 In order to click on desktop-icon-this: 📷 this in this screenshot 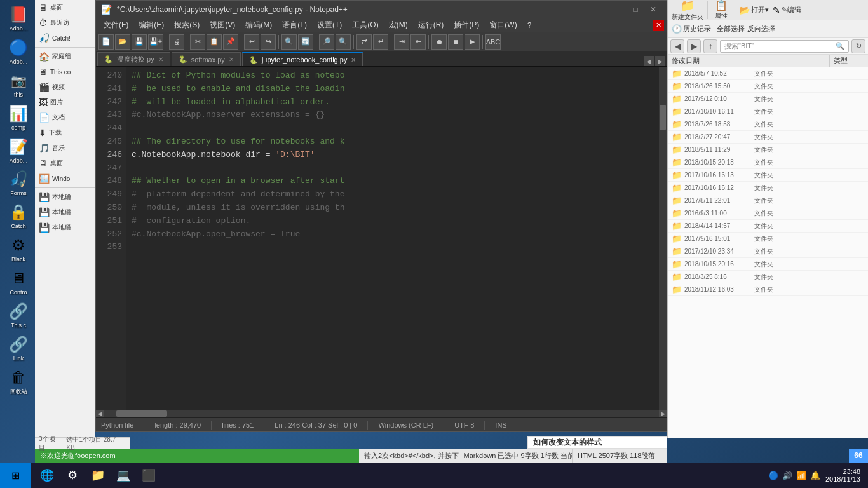, I will do `click(18, 85)`.